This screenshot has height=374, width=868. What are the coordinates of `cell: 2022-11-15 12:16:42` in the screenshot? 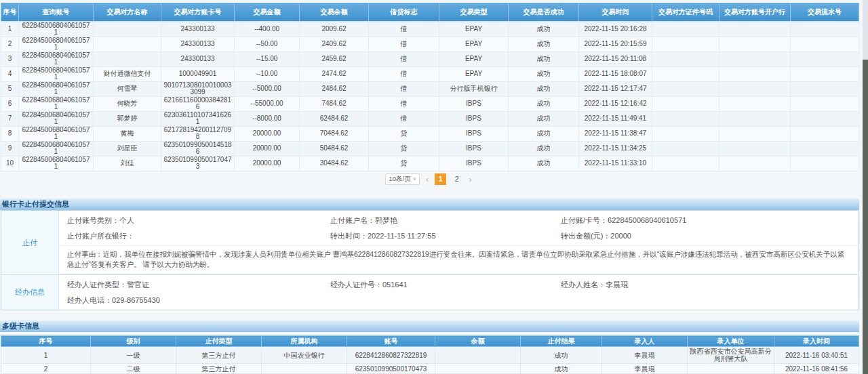 It's located at (616, 104).